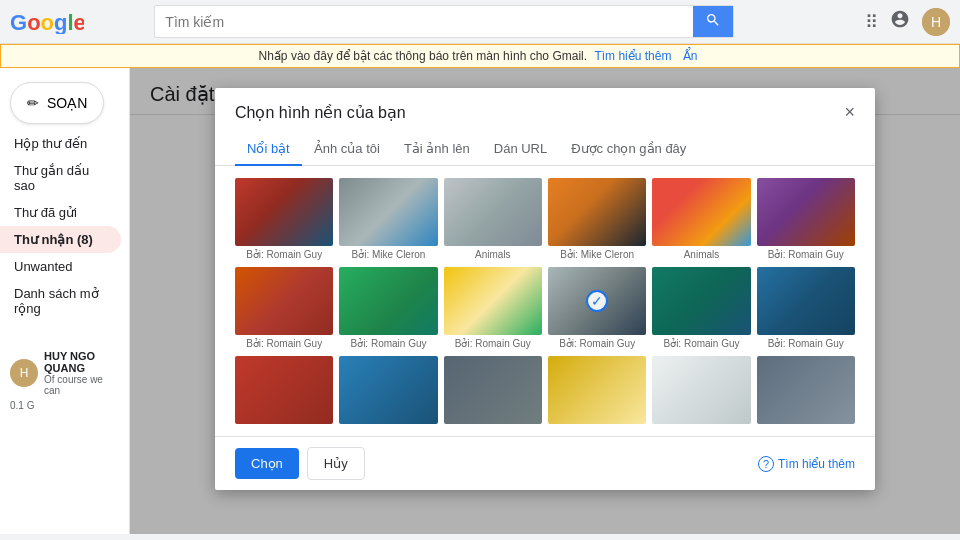 This screenshot has width=960, height=540. What do you see at coordinates (806, 308) in the screenshot?
I see `image-item-11: Bởi: Romain Guy` at bounding box center [806, 308].